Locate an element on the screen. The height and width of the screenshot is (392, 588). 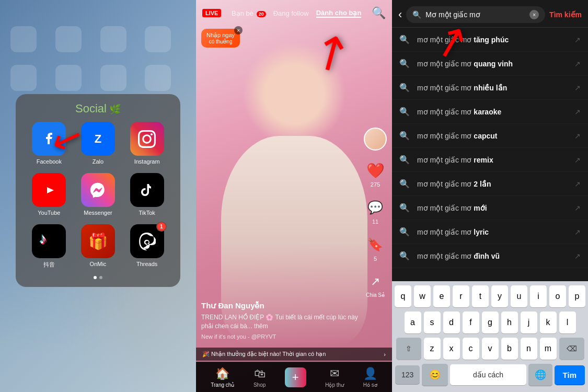
key-y: y is located at coordinates (500, 296).